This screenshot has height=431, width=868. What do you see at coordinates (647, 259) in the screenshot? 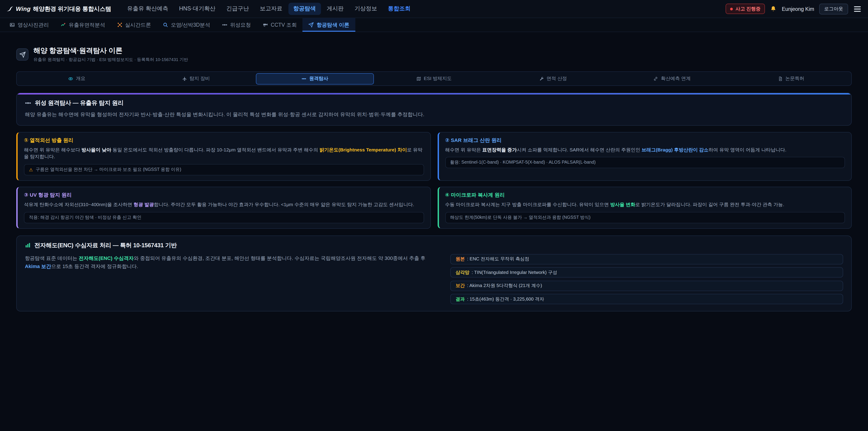
I see `enc-row-source: 원본 : ENC 전자해도 무작위 측심점` at bounding box center [647, 259].